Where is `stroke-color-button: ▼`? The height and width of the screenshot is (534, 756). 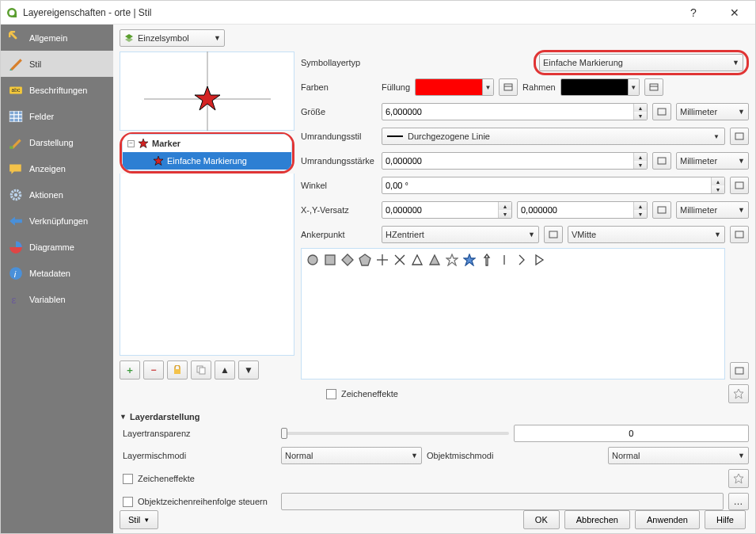
stroke-color-button: ▼ is located at coordinates (600, 87).